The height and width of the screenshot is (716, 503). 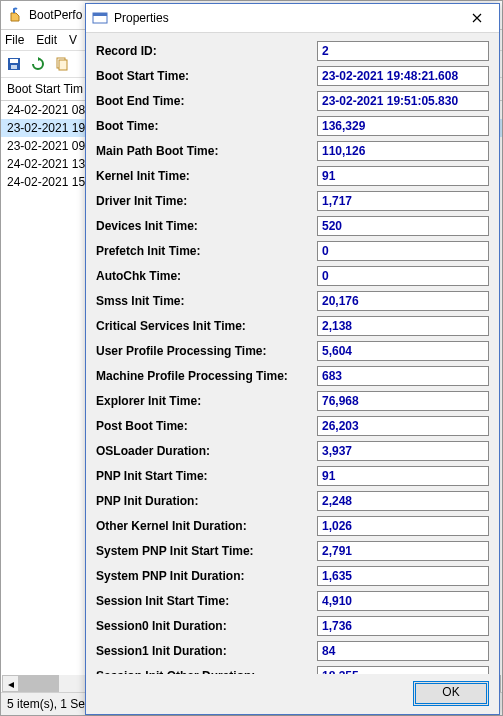 What do you see at coordinates (451, 694) in the screenshot?
I see `ok-button: OK` at bounding box center [451, 694].